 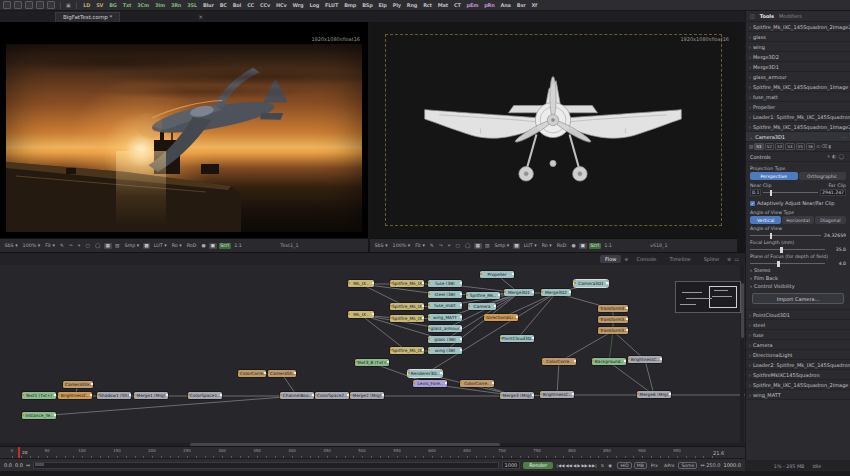 I want to click on tool-row-glass-armour: ›glass_armour, so click(x=798, y=77).